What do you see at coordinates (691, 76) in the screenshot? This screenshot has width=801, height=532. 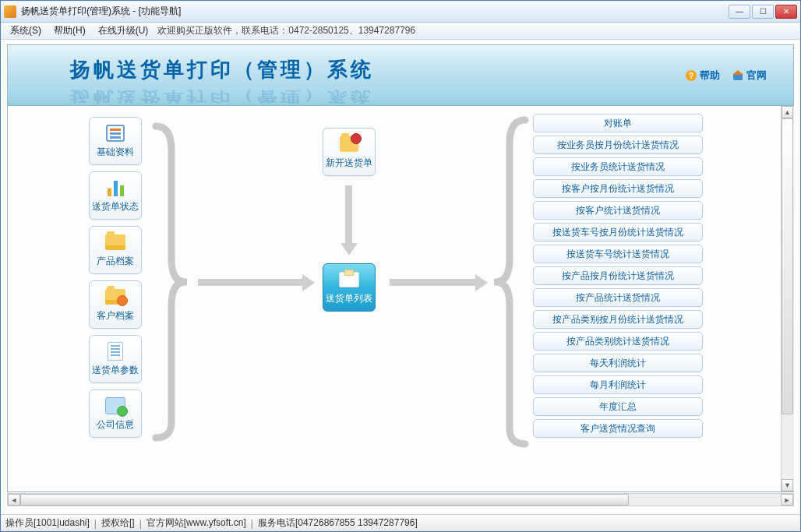 I see `help-icon: ?` at bounding box center [691, 76].